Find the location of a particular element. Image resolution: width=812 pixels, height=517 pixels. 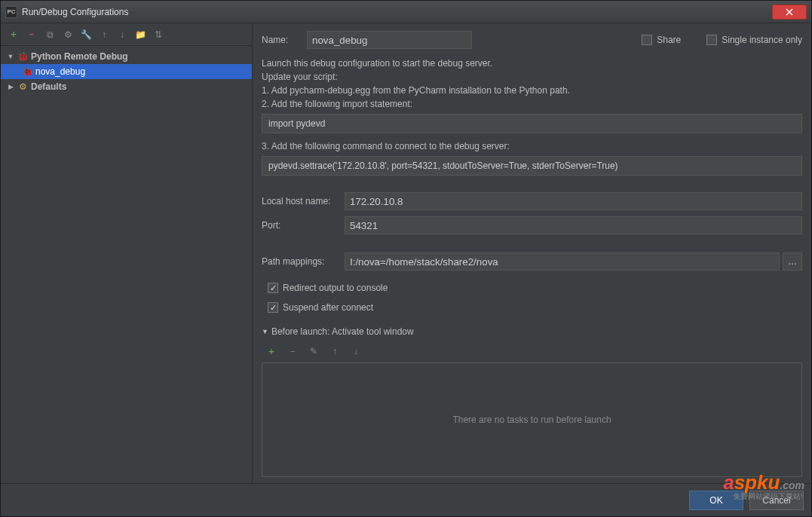

instruction-text: Launch this debug configuration to start… is located at coordinates (532, 63).